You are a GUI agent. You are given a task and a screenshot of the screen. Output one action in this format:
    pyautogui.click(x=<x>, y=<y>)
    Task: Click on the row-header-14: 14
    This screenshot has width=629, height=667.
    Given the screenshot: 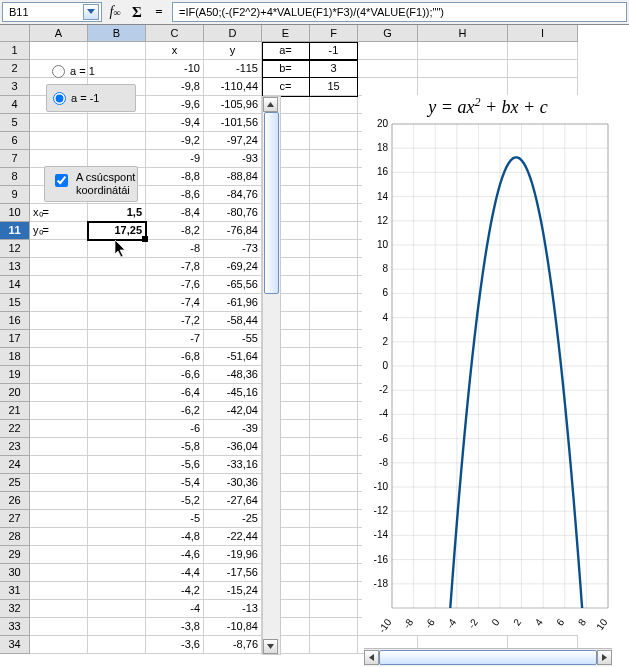 What is the action you would take?
    pyautogui.click(x=15, y=285)
    